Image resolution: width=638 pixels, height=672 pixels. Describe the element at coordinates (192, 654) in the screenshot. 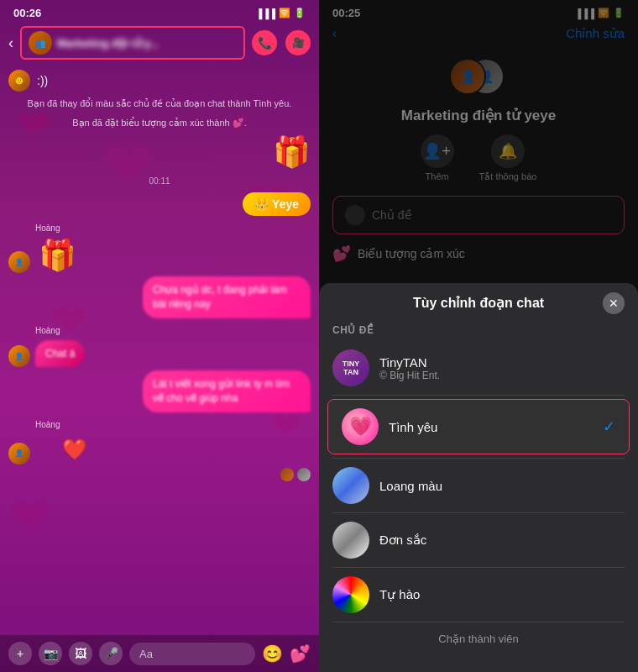

I see `message-input: Aa` at that location.